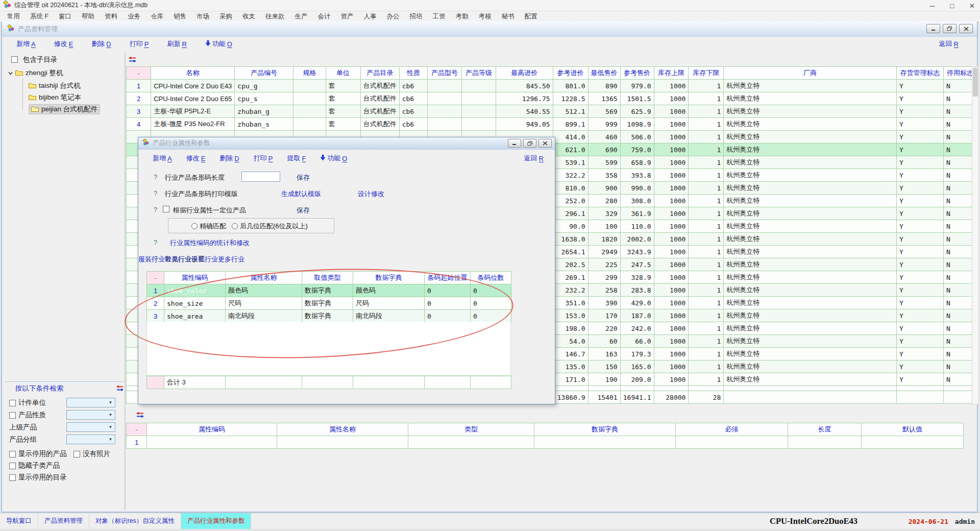 The height and width of the screenshot is (531, 980). Describe the element at coordinates (637, 354) in the screenshot. I see `cell: 179.3` at that location.